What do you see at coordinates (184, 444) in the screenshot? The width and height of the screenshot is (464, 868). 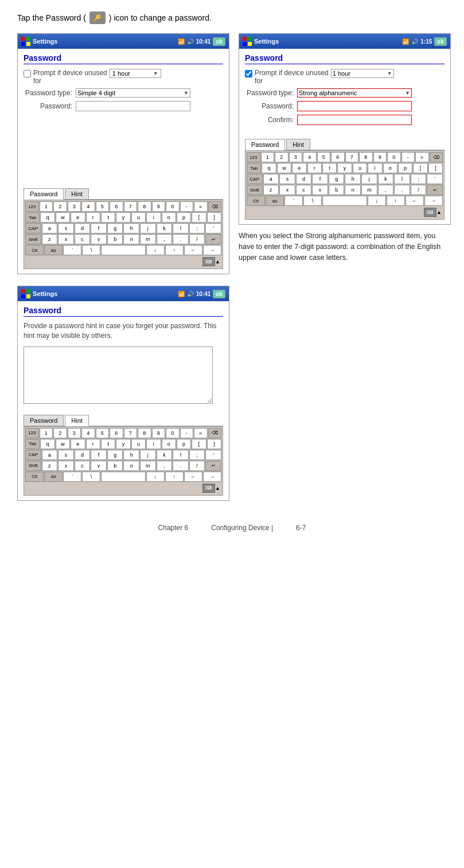 I see `s3-kbd-key-p: p` at bounding box center [184, 444].